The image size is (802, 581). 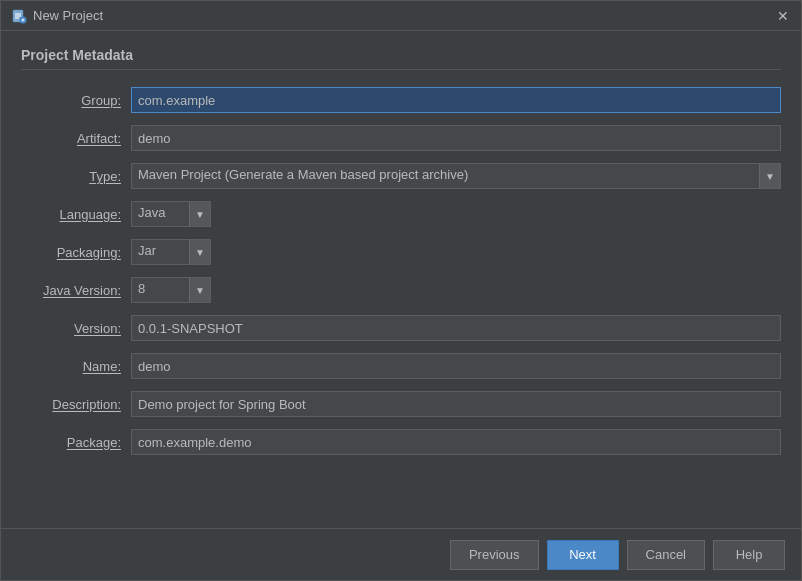 I want to click on name-row: Name:, so click(x=401, y=366).